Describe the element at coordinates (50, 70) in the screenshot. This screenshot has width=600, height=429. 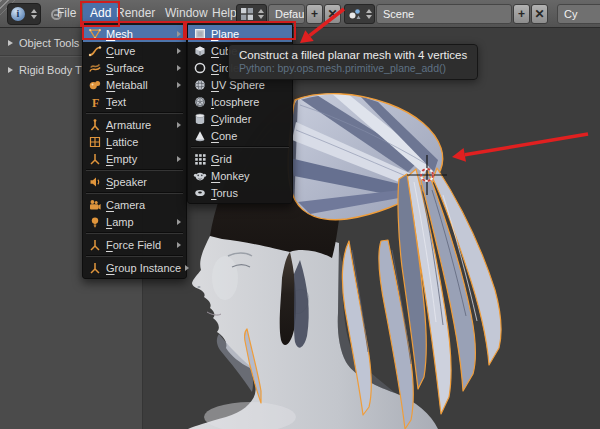
I see `panel-label: Rigid Body T` at that location.